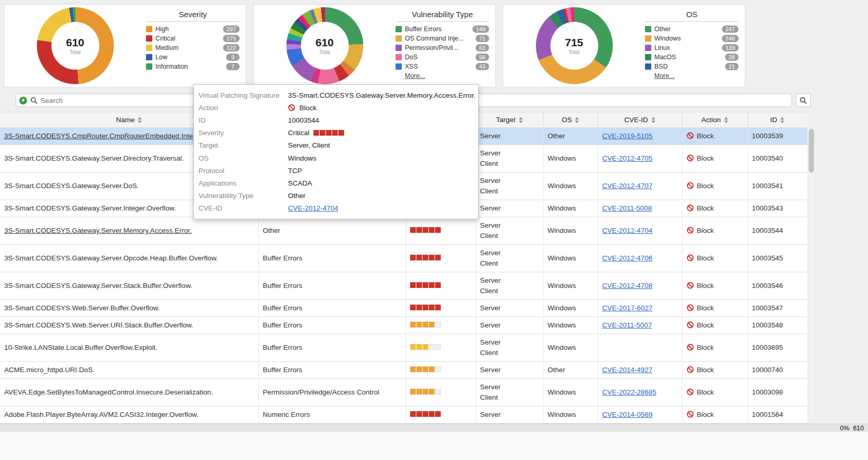 The image size is (868, 460). I want to click on signature-name: AVEVA.Edge.SetBytesToManagedControl.Inse…, so click(109, 392).